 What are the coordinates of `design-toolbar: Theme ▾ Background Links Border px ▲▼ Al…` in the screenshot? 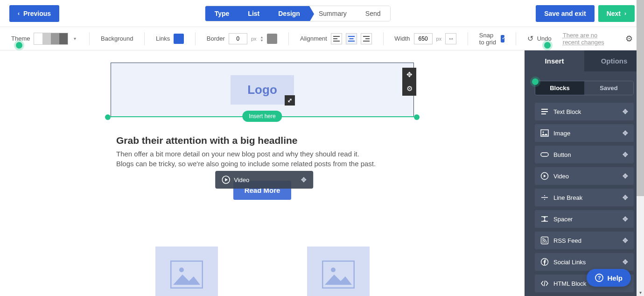 It's located at (322, 39).